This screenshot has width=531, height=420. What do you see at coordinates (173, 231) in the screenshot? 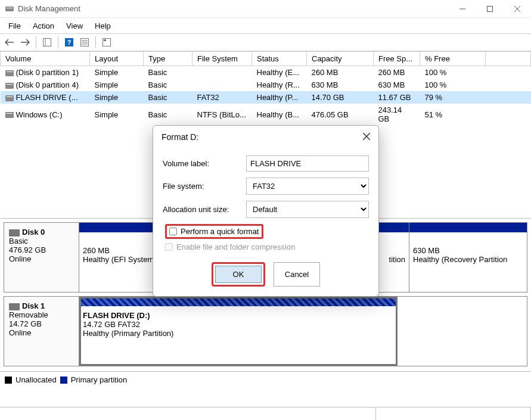
I see `quick-format-checkbox` at bounding box center [173, 231].